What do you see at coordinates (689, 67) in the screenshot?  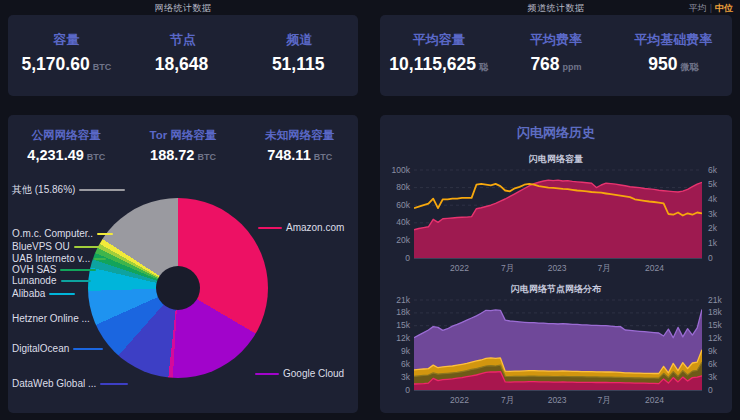 I see `stat-unit: 微聪` at bounding box center [689, 67].